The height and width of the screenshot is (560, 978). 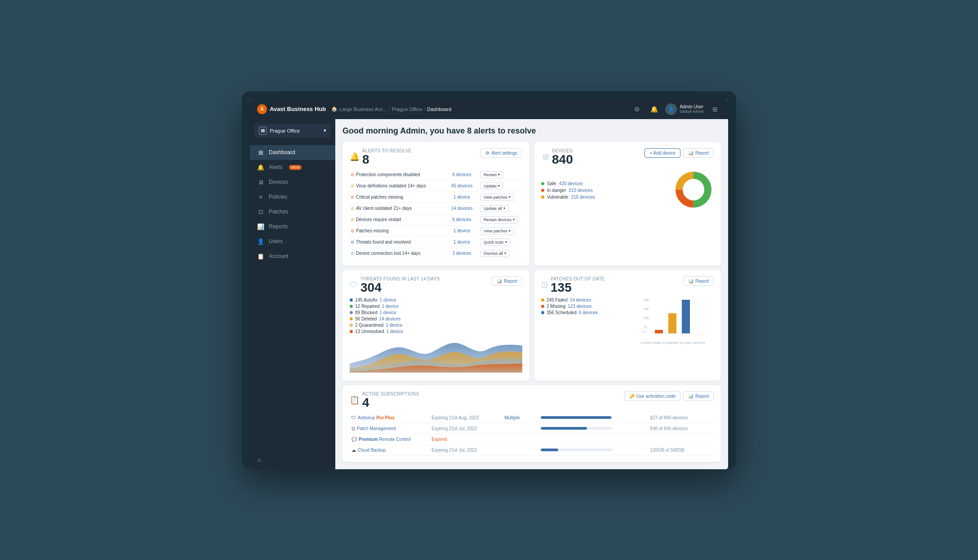 What do you see at coordinates (512, 418) in the screenshot?
I see `sub-multi: Multiple` at bounding box center [512, 418].